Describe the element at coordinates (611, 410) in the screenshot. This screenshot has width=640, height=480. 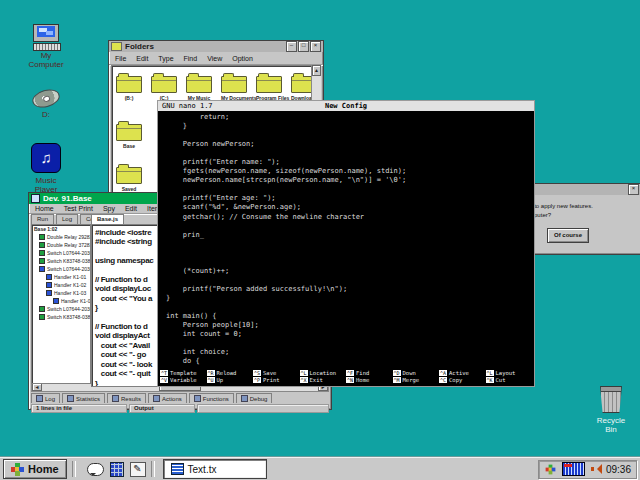
I see `desktop-icon-recycle-bin: Recycle Bin` at that location.